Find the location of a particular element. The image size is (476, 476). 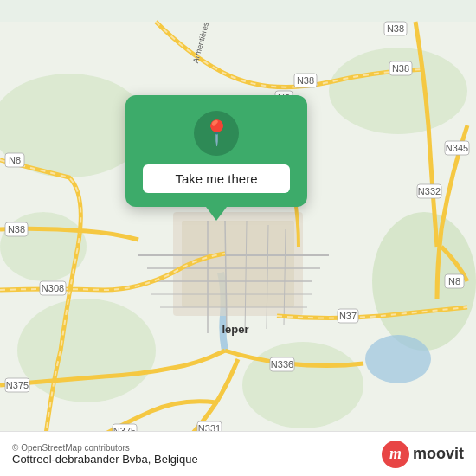

bottom-left: © OpenStreetMap contributors Cottreel-de… is located at coordinates (106, 454).